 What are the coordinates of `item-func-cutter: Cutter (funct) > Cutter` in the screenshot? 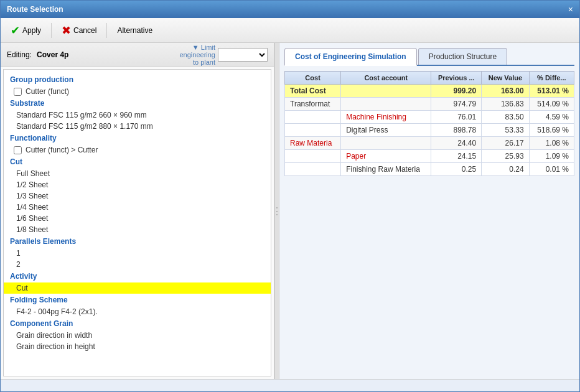 It's located at (137, 150).